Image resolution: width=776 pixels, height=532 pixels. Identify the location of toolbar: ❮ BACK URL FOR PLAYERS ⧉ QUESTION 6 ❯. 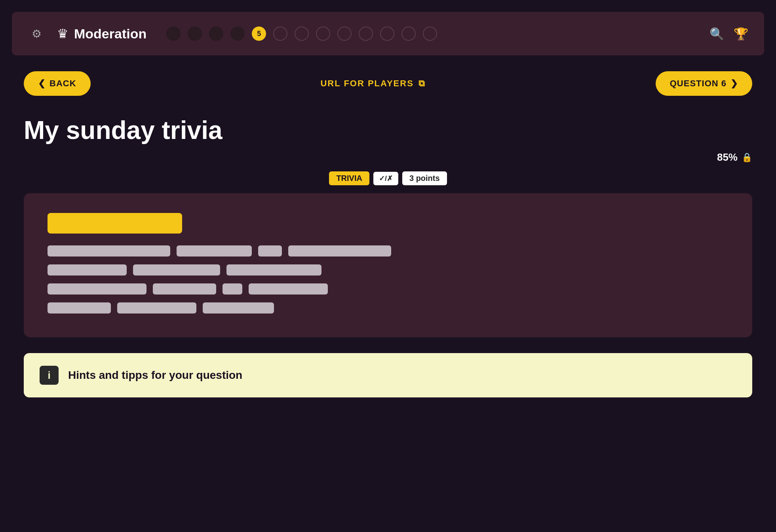
(388, 84).